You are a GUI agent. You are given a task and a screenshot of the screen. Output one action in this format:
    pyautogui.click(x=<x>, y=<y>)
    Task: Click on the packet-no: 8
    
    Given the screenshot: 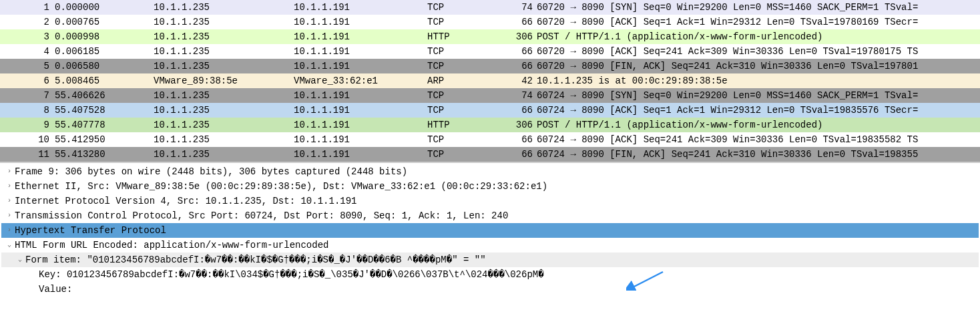 What is the action you would take?
    pyautogui.click(x=27, y=110)
    